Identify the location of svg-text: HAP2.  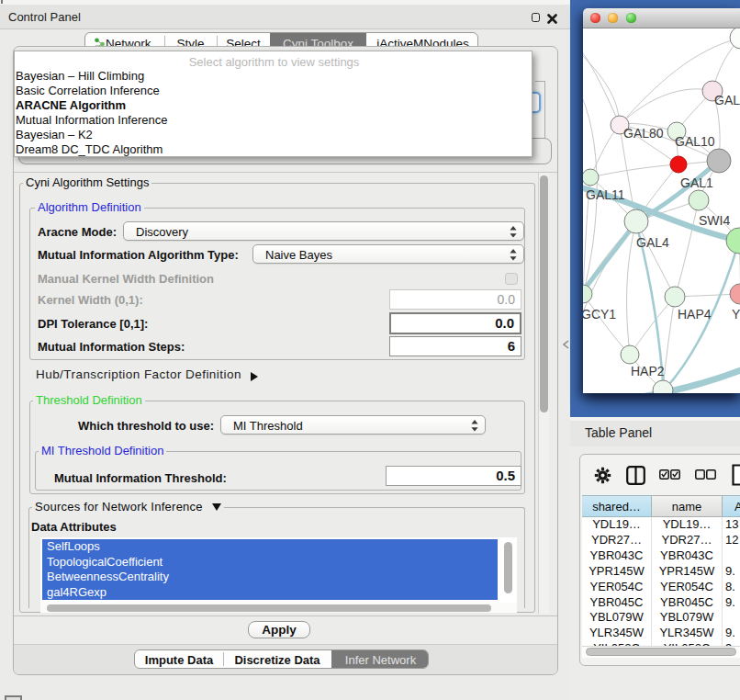
(648, 371).